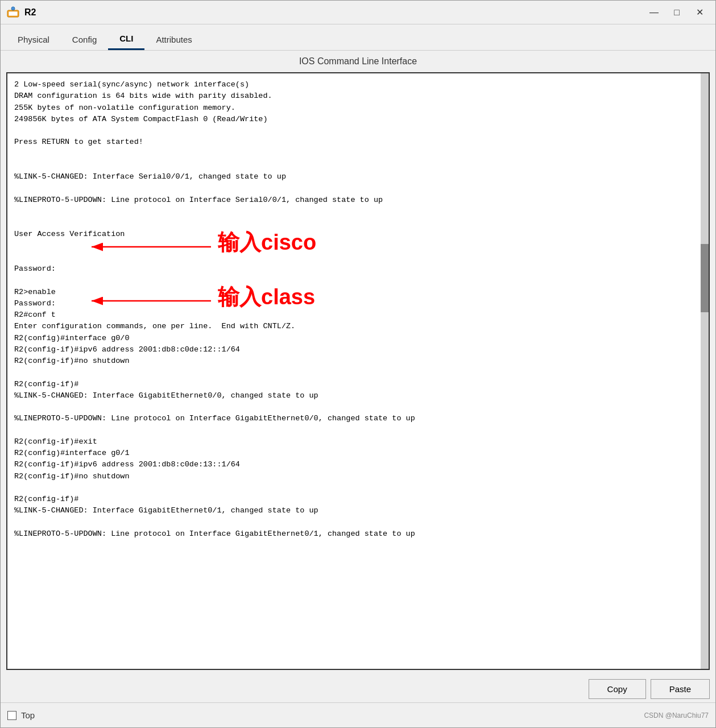 This screenshot has height=728, width=716. What do you see at coordinates (700, 13) in the screenshot?
I see `close-button: ✕` at bounding box center [700, 13].